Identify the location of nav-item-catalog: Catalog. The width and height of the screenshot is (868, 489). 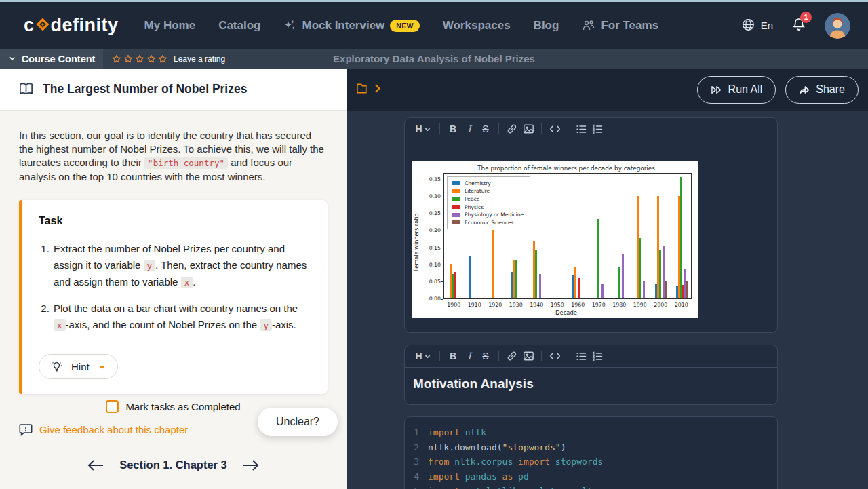
(239, 26).